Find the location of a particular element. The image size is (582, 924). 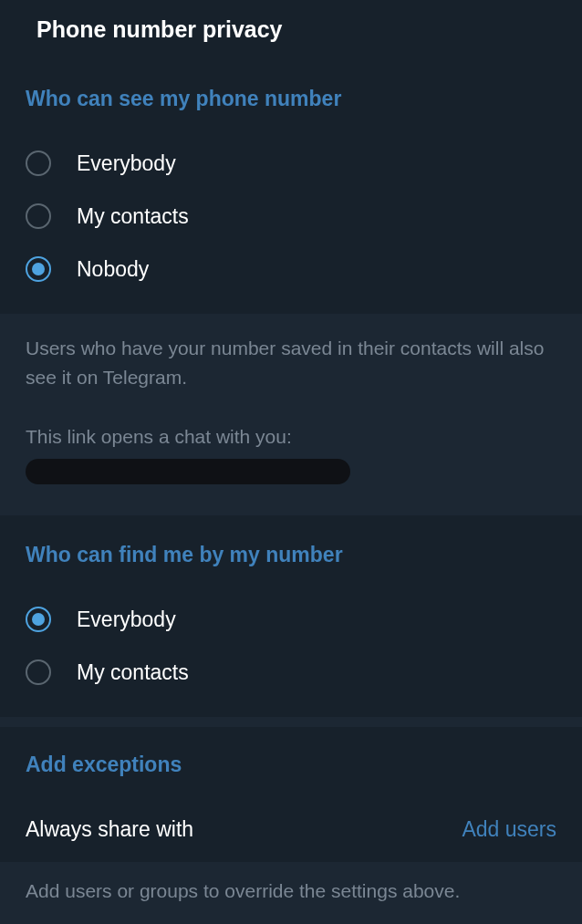

description-text-2: This link opens a chat with you: is located at coordinates (291, 437).